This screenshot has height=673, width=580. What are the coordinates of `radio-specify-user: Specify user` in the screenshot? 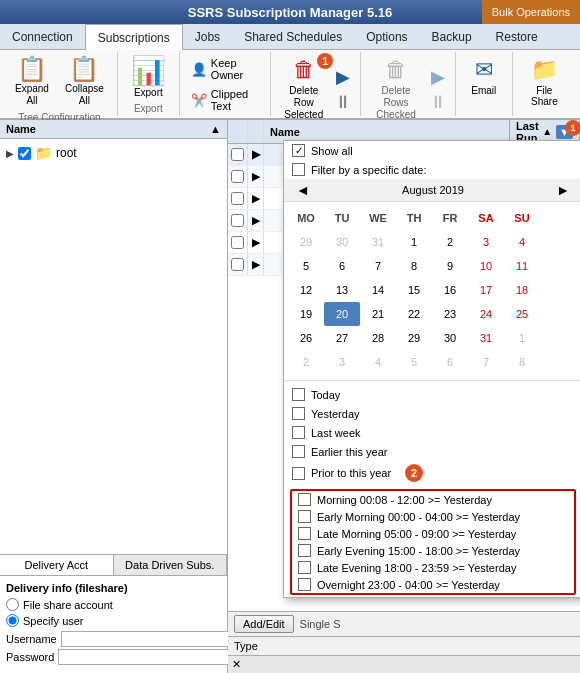 It's located at (114, 620).